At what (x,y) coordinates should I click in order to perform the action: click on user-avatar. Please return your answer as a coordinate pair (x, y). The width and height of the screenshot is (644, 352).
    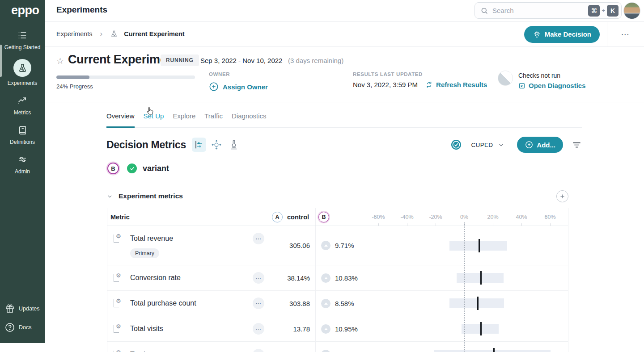
    Looking at the image, I should click on (632, 11).